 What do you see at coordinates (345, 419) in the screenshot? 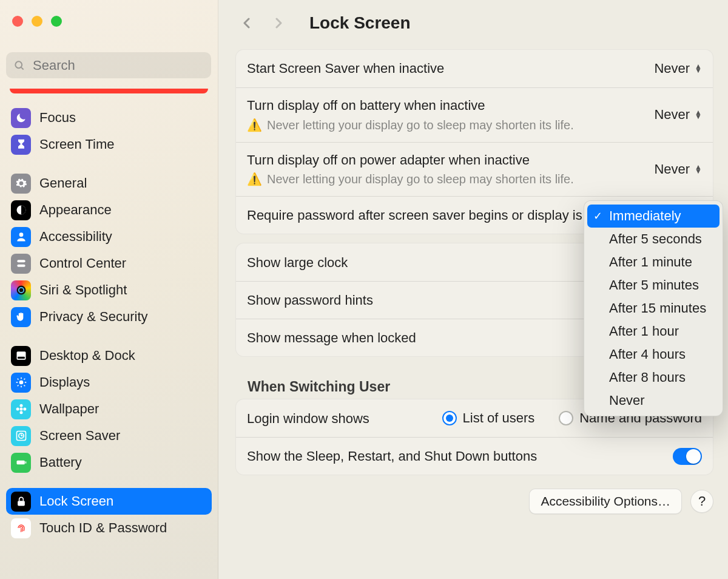
I see `login-window-label: Login window shows` at bounding box center [345, 419].